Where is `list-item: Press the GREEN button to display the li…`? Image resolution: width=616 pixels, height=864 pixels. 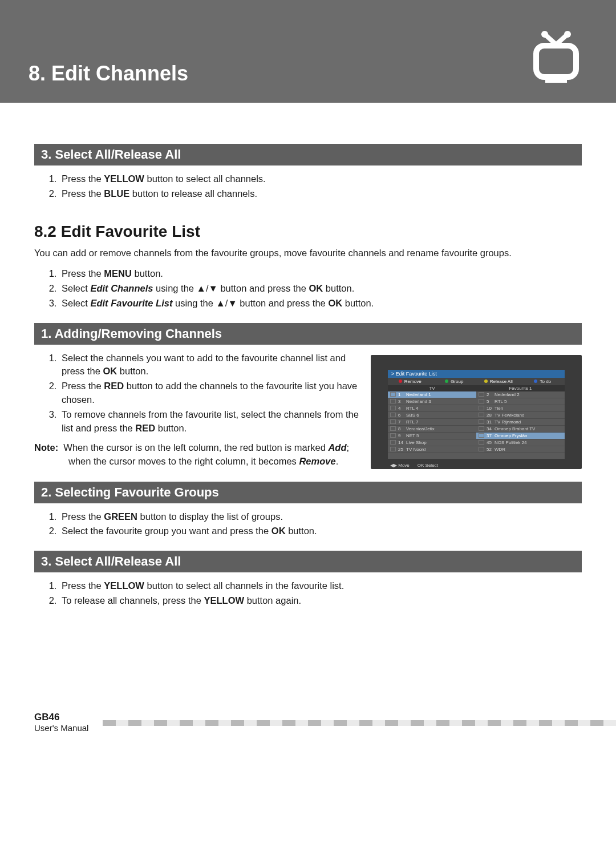
list-item: Press the GREEN button to display the li… is located at coordinates (321, 517).